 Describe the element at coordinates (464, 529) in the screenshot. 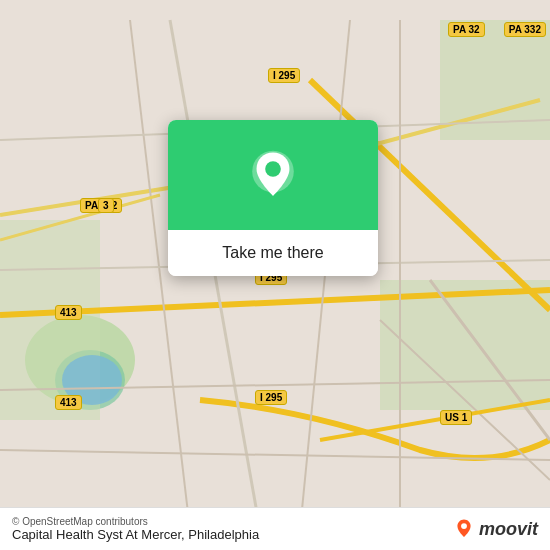

I see `moovit-pin-icon` at that location.